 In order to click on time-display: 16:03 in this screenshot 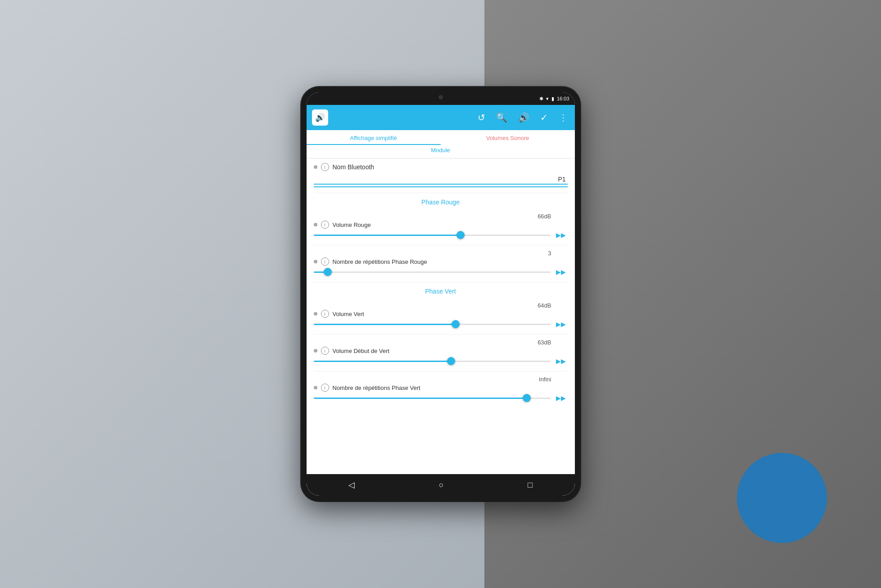, I will do `click(563, 99)`.